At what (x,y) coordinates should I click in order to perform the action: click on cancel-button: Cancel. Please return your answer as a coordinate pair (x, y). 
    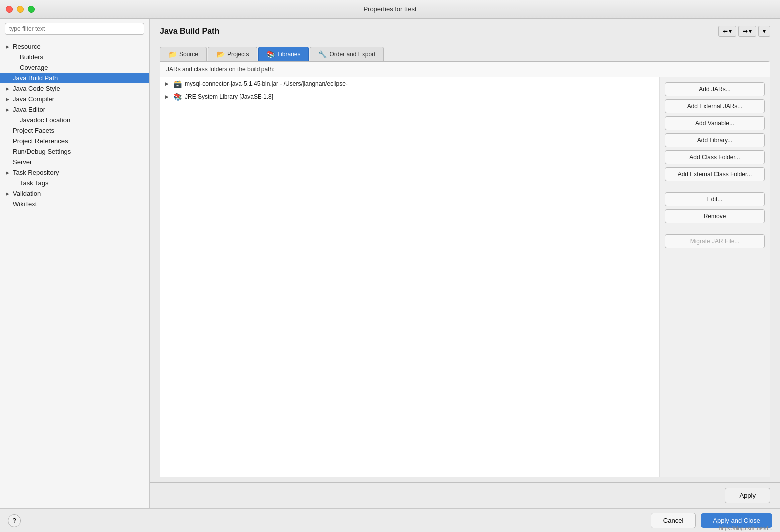
    Looking at the image, I should click on (673, 520).